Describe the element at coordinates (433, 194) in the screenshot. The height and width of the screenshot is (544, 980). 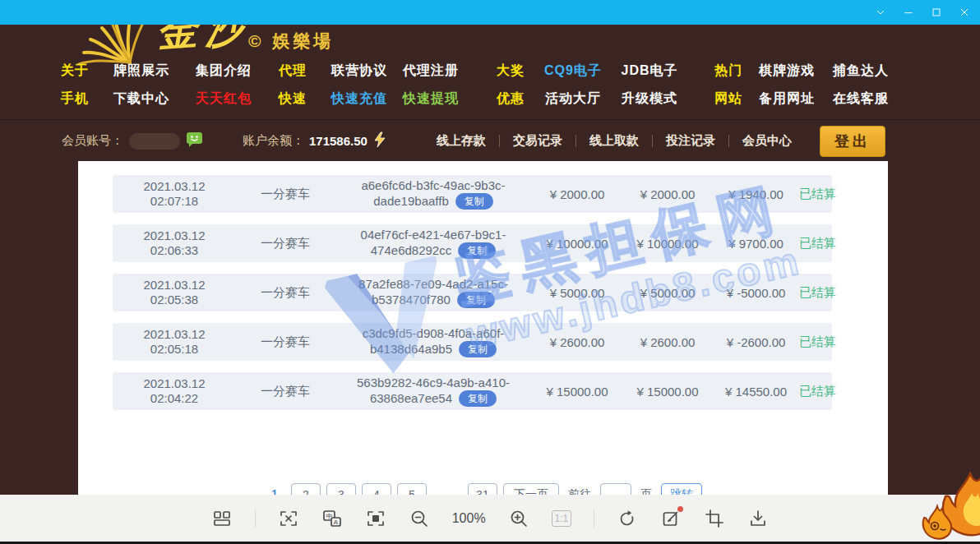
I see `cell-order-id: a6e6fc6d-b3fc-49ac-9b3c- dade19baaffb 复制` at that location.